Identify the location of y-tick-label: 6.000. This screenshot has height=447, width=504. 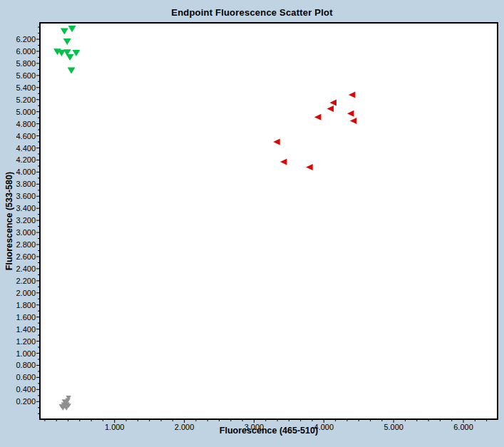
(26, 51).